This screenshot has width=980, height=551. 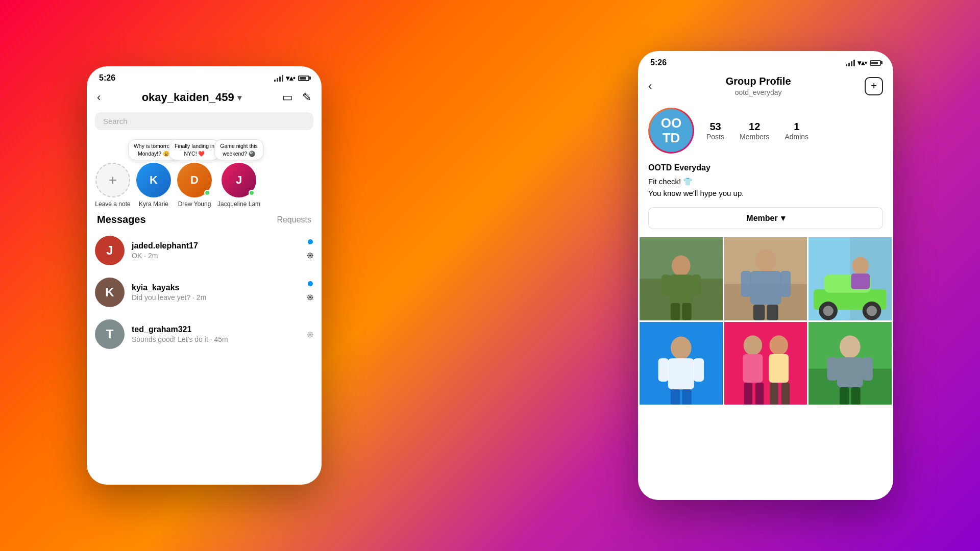 What do you see at coordinates (215, 334) in the screenshot?
I see `message-content-ted: ted_graham321 Sounds good! Let's do it ·…` at bounding box center [215, 334].